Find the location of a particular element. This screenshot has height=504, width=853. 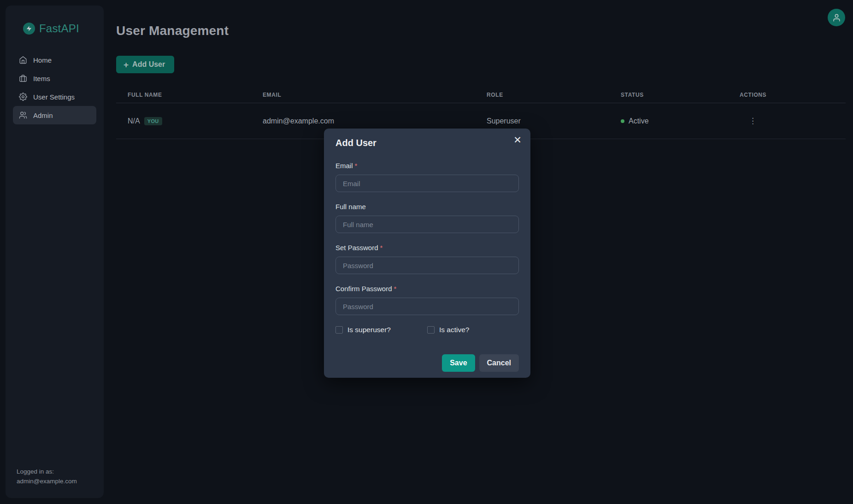

kebab-icon: ⋮ is located at coordinates (753, 121).